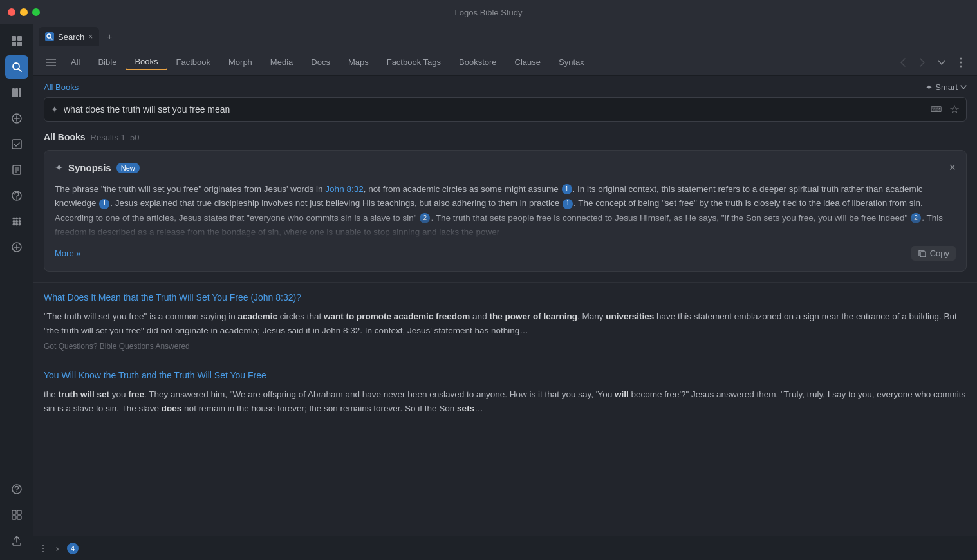  I want to click on tab-search: Search ×, so click(69, 37).